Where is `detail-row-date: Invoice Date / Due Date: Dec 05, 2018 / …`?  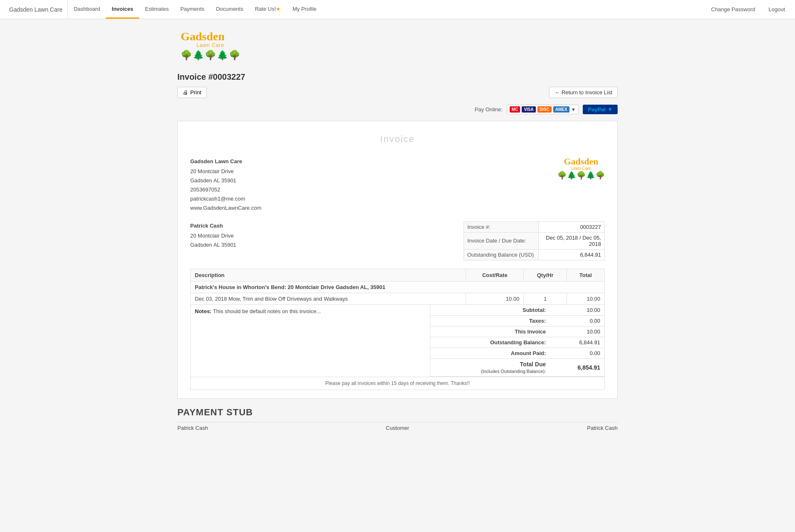
detail-row-date: Invoice Date / Due Date: Dec 05, 2018 / … is located at coordinates (534, 241).